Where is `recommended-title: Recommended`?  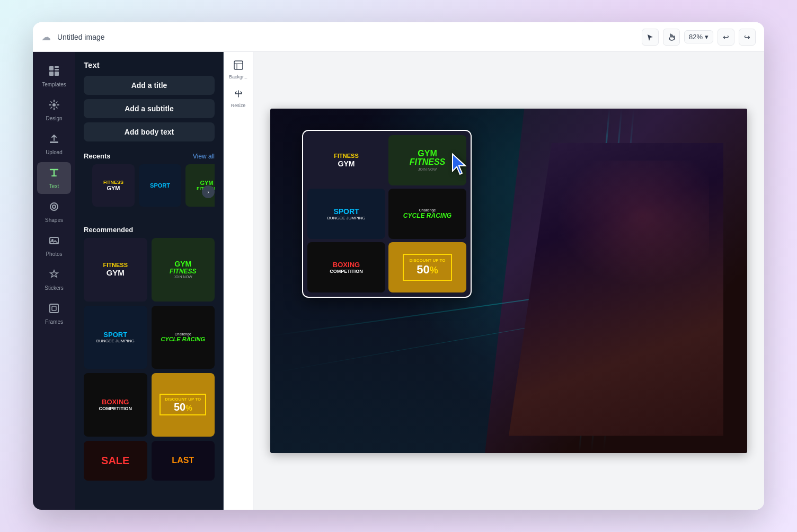
recommended-title: Recommended is located at coordinates (108, 230).